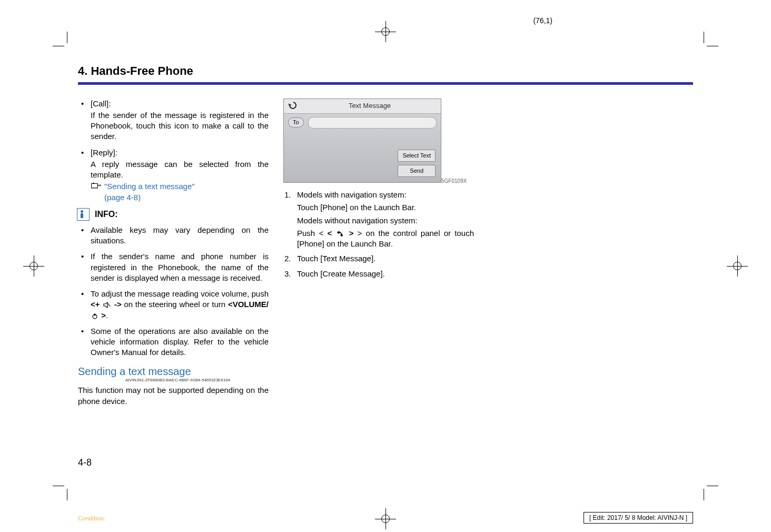 The width and height of the screenshot is (771, 532). What do you see at coordinates (417, 163) in the screenshot?
I see `ss-buttons: Select Text Send` at bounding box center [417, 163].